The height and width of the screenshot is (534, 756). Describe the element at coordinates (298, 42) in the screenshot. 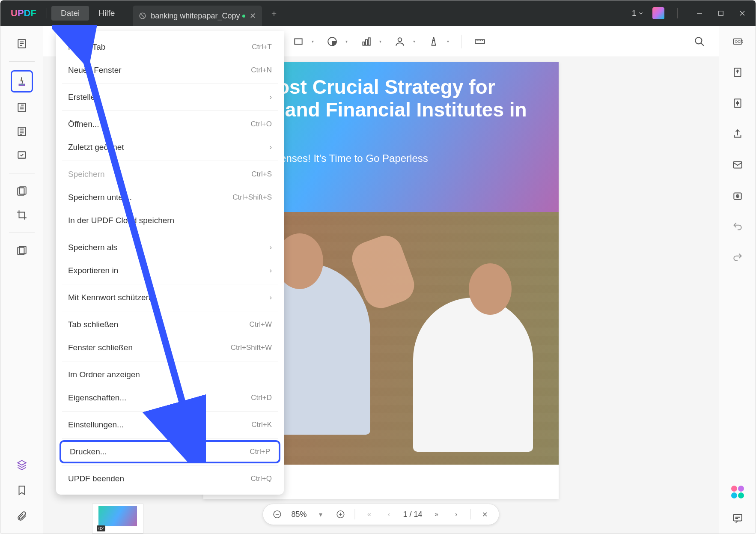

I see `rectangle-tool` at that location.